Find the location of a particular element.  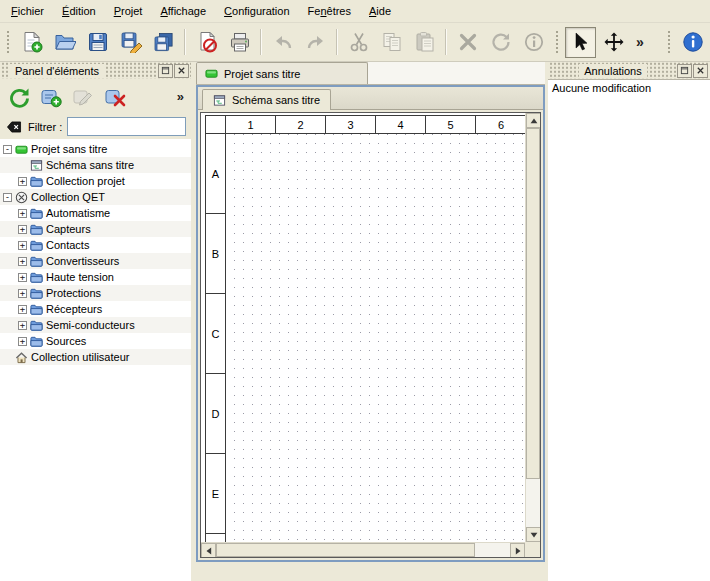

rotate-selection-button is located at coordinates (500, 42).